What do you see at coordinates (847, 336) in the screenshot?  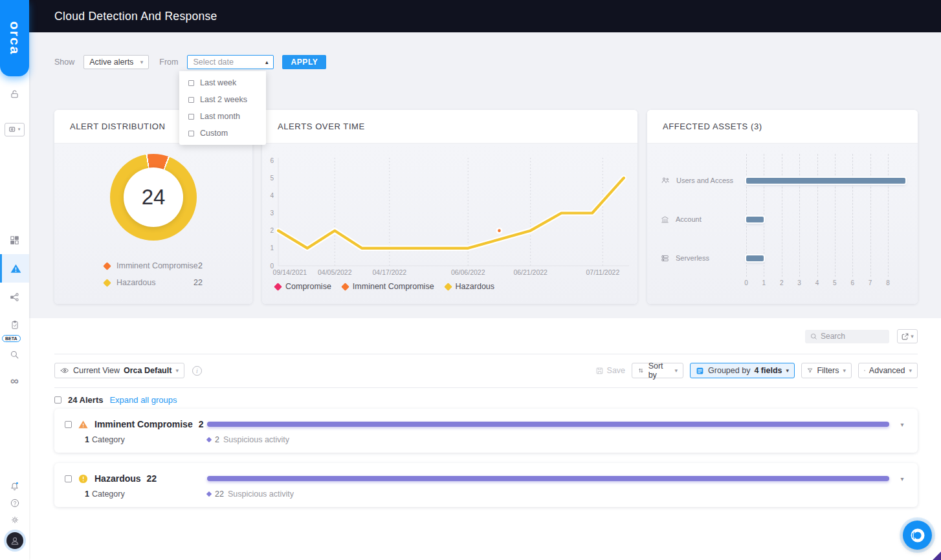 I see `search-box` at bounding box center [847, 336].